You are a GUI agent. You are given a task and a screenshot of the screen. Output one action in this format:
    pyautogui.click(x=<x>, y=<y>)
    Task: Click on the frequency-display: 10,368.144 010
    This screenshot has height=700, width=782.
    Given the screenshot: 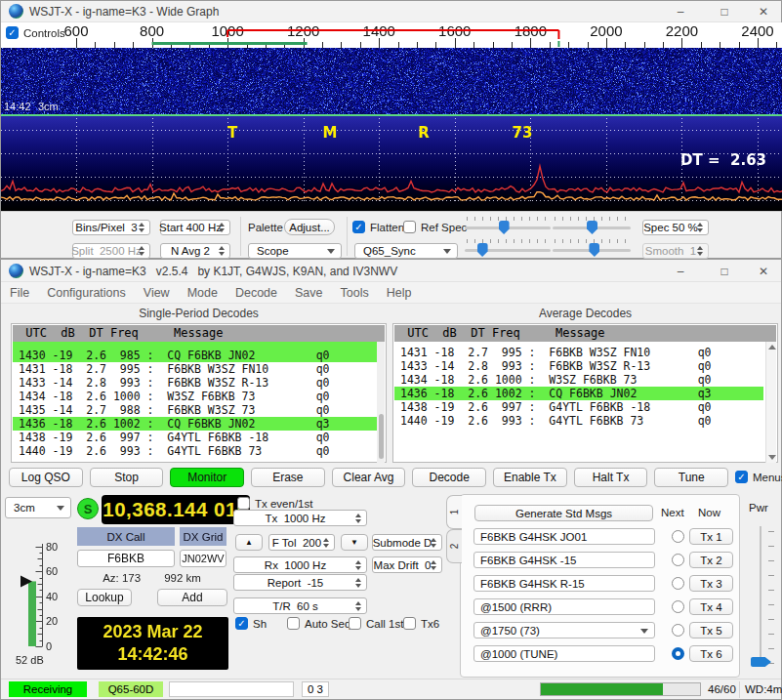 What is the action you would take?
    pyautogui.click(x=176, y=510)
    